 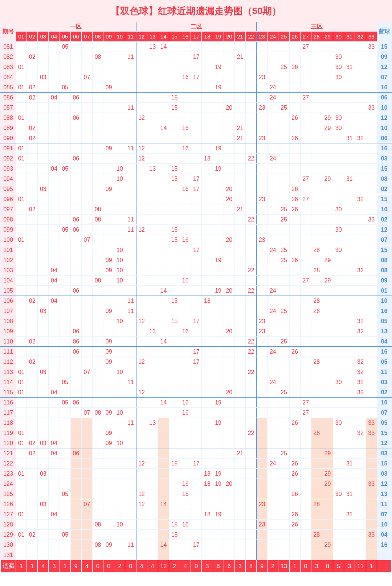 What do you see at coordinates (131, 108) in the screenshot?
I see `red-cell: 11` at bounding box center [131, 108].